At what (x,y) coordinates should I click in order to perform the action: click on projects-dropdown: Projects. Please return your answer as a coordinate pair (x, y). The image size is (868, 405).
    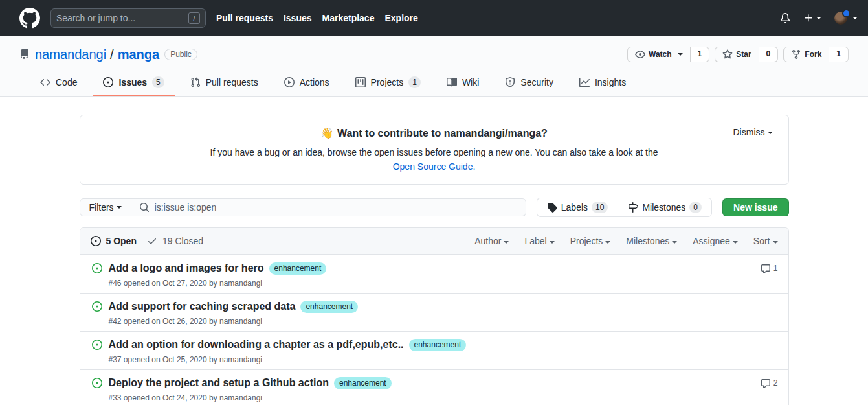
    Looking at the image, I should click on (590, 241).